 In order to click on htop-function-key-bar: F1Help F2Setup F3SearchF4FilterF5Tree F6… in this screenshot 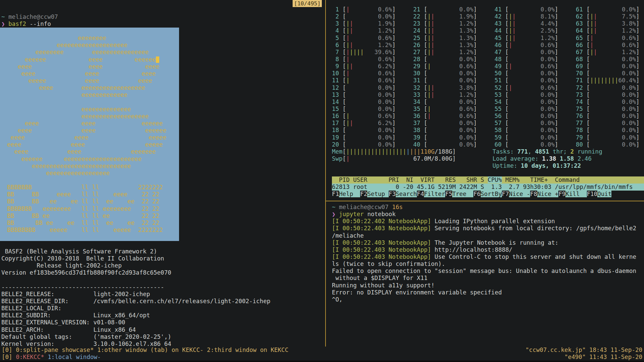, I will do `click(488, 194)`.